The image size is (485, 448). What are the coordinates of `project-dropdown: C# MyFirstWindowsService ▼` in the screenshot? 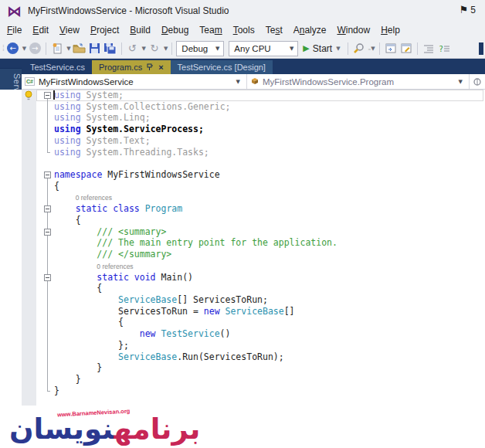 It's located at (134, 82).